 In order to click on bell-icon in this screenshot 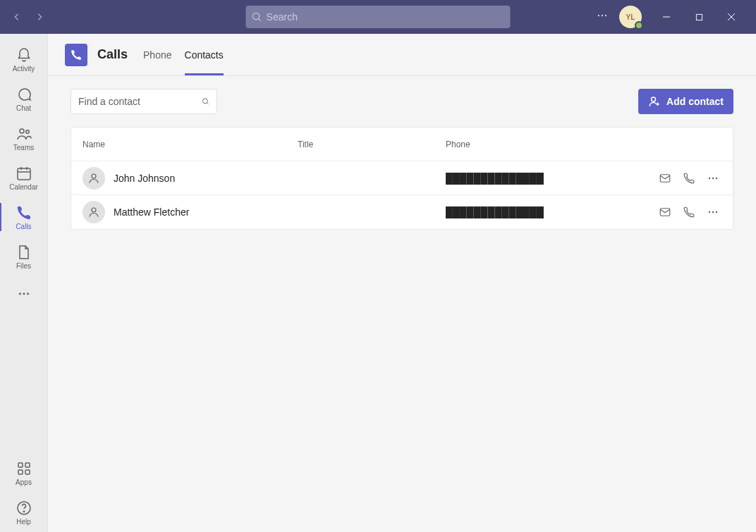, I will do `click(24, 55)`.